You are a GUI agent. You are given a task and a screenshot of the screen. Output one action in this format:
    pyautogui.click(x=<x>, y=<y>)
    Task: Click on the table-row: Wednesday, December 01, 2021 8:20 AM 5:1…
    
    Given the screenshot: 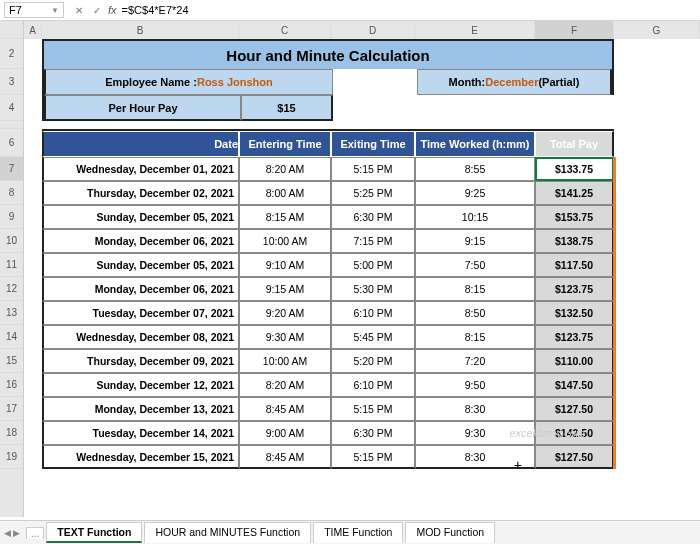 What is the action you would take?
    pyautogui.click(x=328, y=169)
    